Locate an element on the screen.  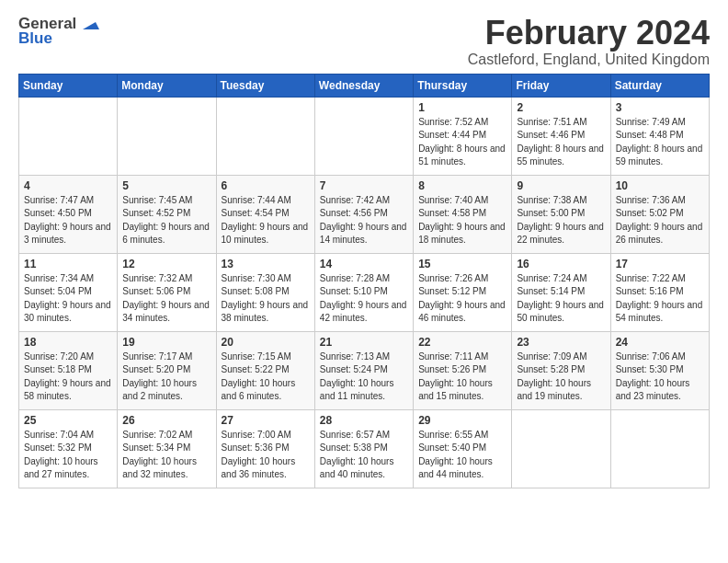
day-number: 12 is located at coordinates (166, 264).